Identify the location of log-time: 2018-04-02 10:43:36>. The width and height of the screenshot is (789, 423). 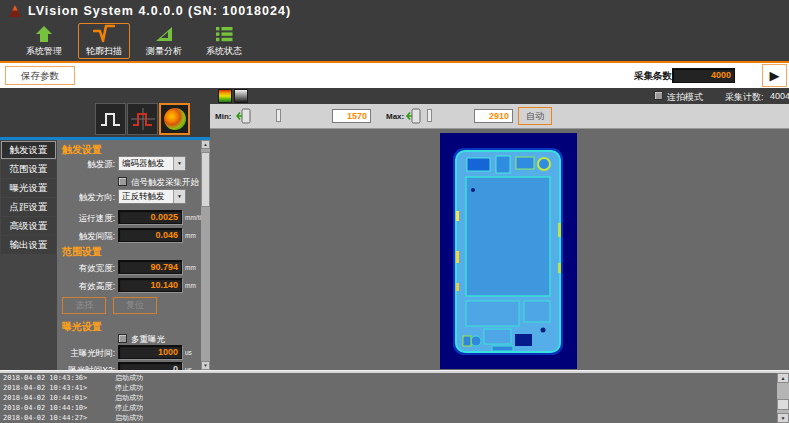
(59, 378).